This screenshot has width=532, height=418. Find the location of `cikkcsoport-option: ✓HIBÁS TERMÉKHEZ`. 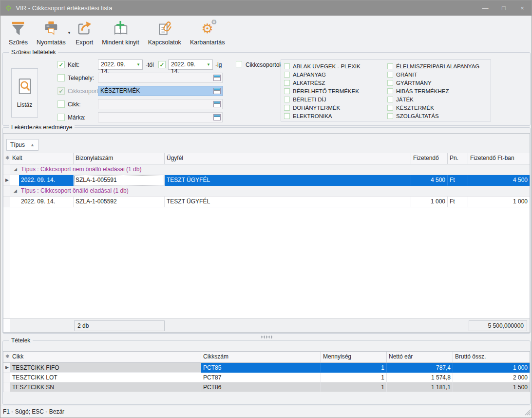

cikkcsoport-option: ✓HIBÁS TERMÉKHEZ is located at coordinates (439, 91).